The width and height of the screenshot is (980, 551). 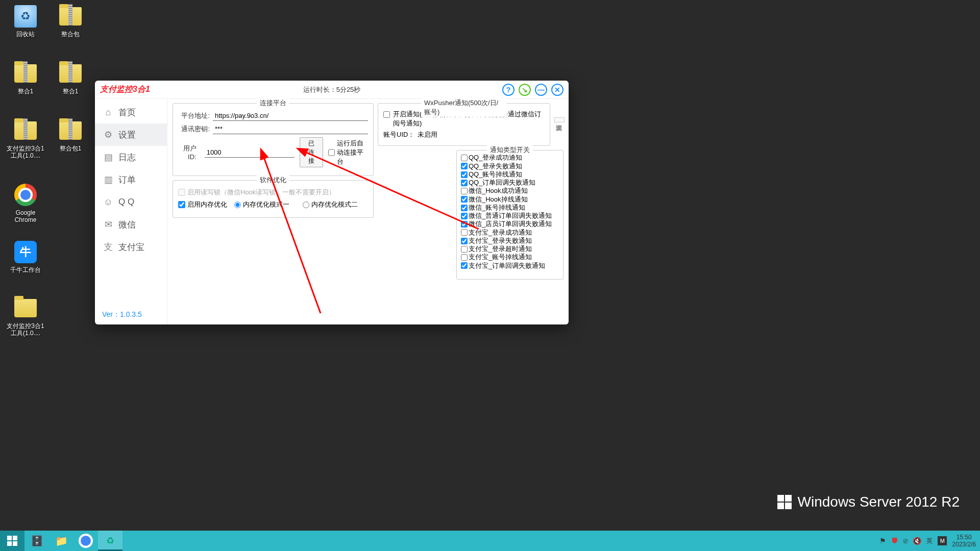 I want to click on tray-flag-icon: ⚑, so click(x=883, y=541).